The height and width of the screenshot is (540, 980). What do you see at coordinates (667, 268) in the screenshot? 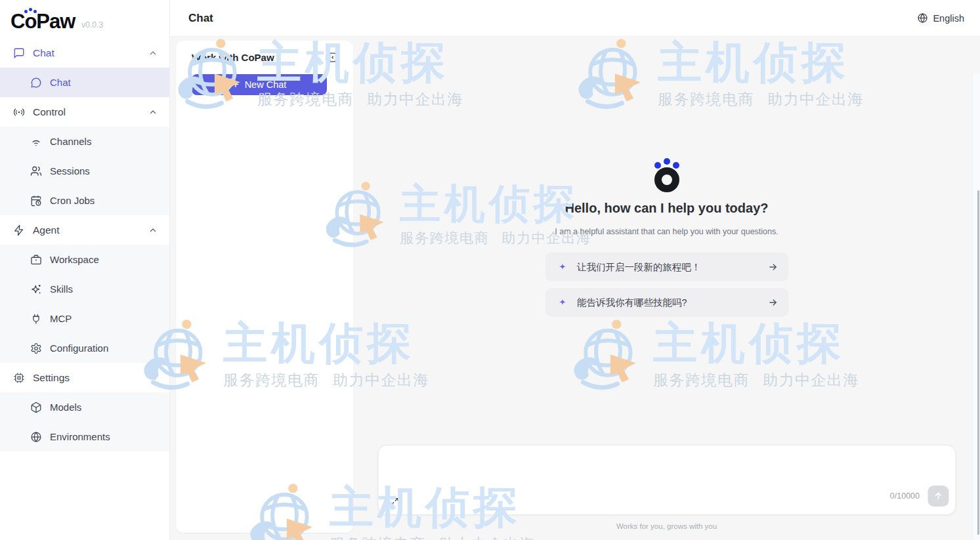
I see `suggestion-text: 让我们开启一段新的旅程吧！` at bounding box center [667, 268].